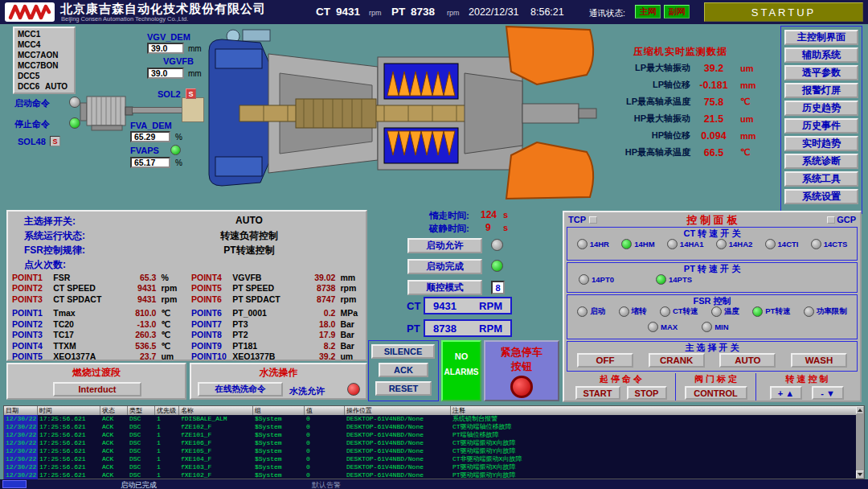 The width and height of the screenshot is (868, 489). What do you see at coordinates (434, 451) in the screenshot?
I see `alarm-row: 12/30/22 17:25:56.621 ACK DSC 1 fXE105_F…` at bounding box center [434, 451].